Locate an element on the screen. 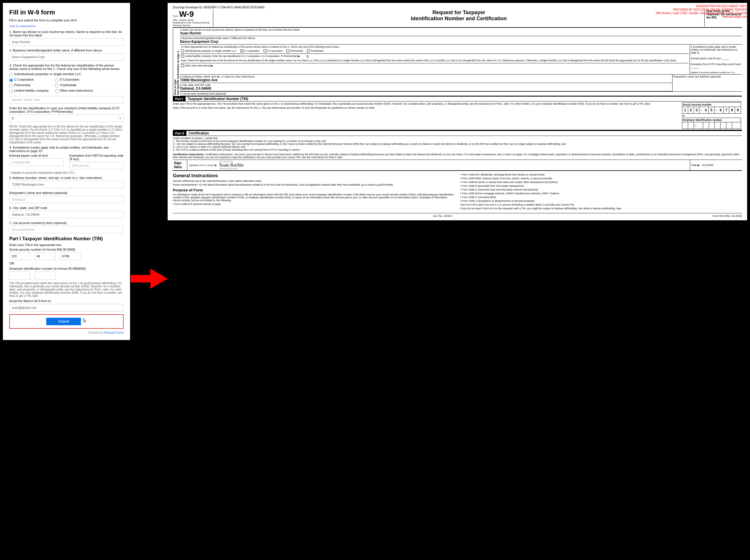 The width and height of the screenshot is (750, 560). ssn-part1 is located at coordinates (20, 256).